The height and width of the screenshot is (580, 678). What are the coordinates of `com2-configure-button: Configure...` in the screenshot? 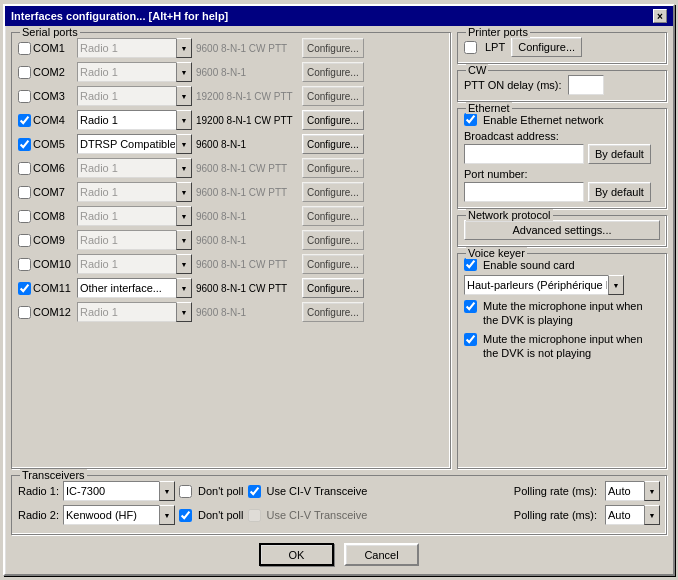 It's located at (333, 72).